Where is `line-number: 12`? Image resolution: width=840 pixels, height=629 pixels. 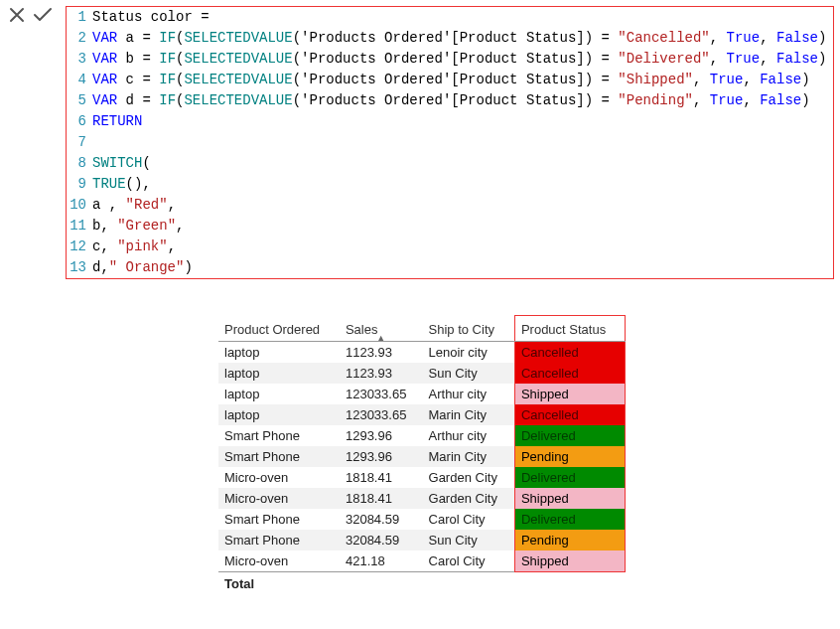 line-number: 12 is located at coordinates (79, 246).